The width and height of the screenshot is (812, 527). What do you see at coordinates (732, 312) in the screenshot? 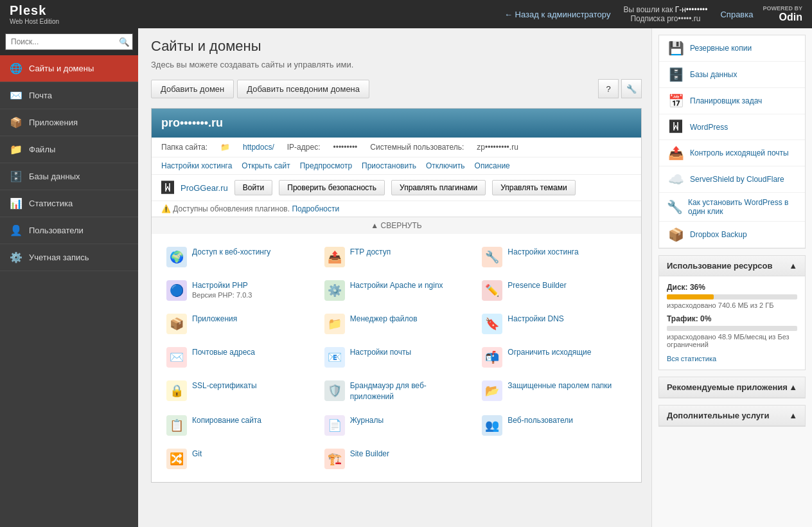
I see `resources-section: Использование ресурсов ▲ Диск: 36% израс…` at bounding box center [732, 312].